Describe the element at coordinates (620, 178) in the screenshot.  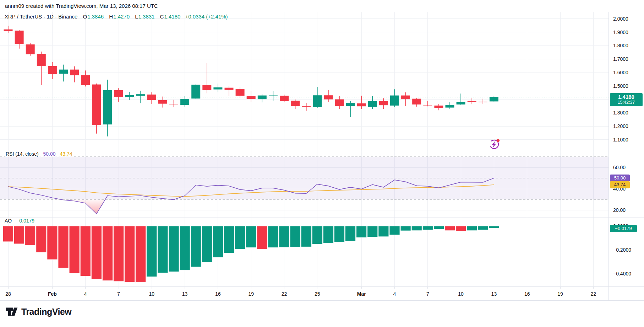
I see `rsi-value-badge: 50.00` at that location.